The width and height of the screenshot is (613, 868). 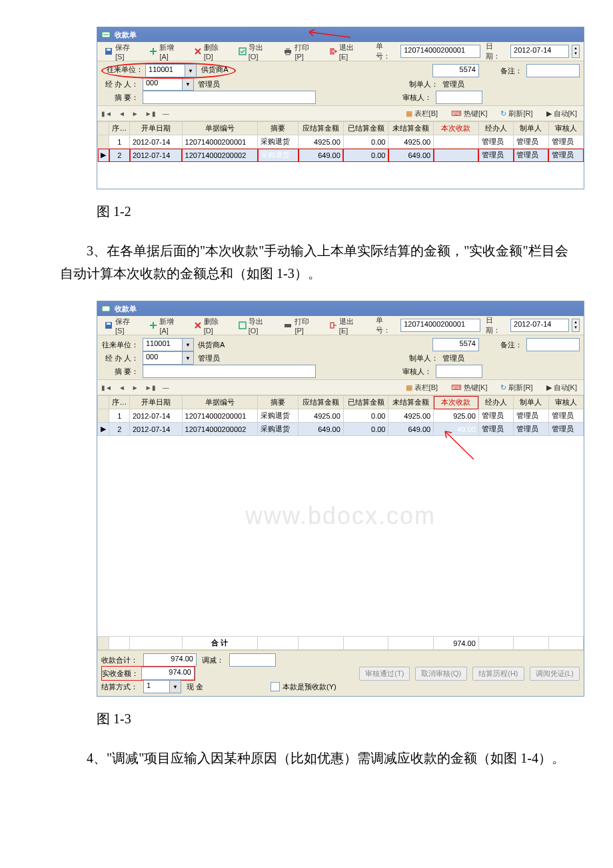 What do you see at coordinates (366, 129) in the screenshot?
I see `col-paid: 已结算金额` at bounding box center [366, 129].